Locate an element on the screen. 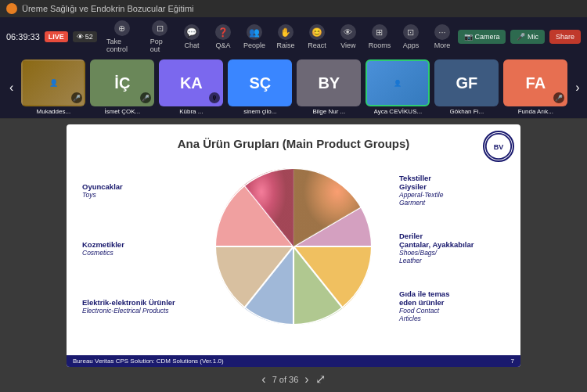  label-title: eden ürünler is located at coordinates (452, 302).